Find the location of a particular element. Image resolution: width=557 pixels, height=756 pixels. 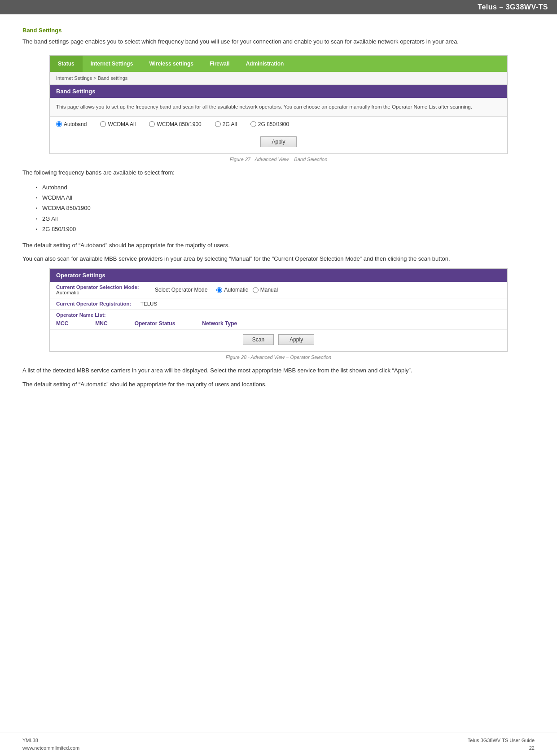

mcc-mnc-header: MCC MNC Operator Status Network Type is located at coordinates (278, 323).